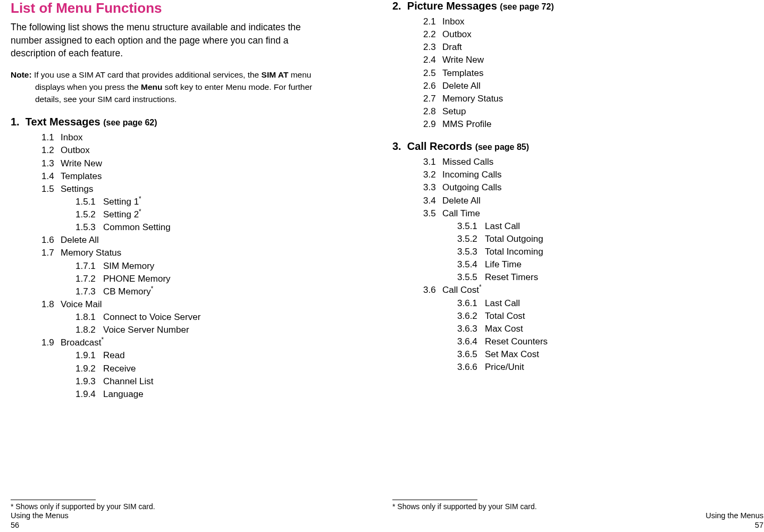 This screenshot has width=764, height=532. Describe the element at coordinates (159, 40) in the screenshot. I see `intro-paragraph: The following list shows the menu struct…` at that location.